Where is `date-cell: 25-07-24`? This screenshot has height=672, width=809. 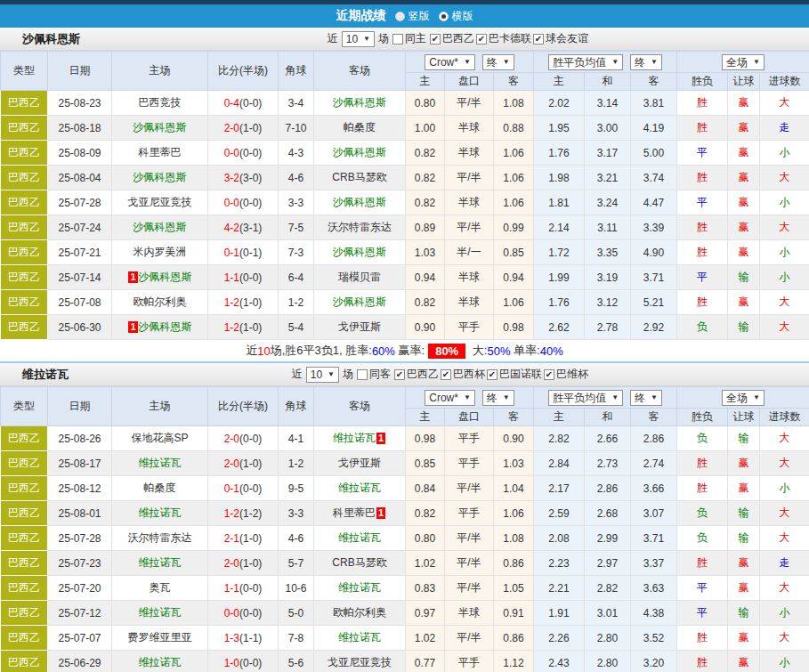
date-cell: 25-07-24 is located at coordinates (80, 228).